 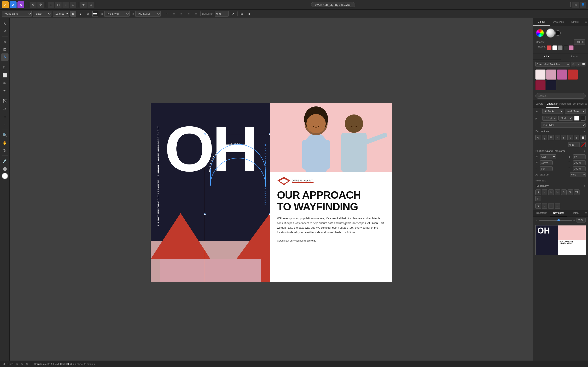 What do you see at coordinates (566, 118) in the screenshot?
I see `char-style-select-2: Black` at bounding box center [566, 118].